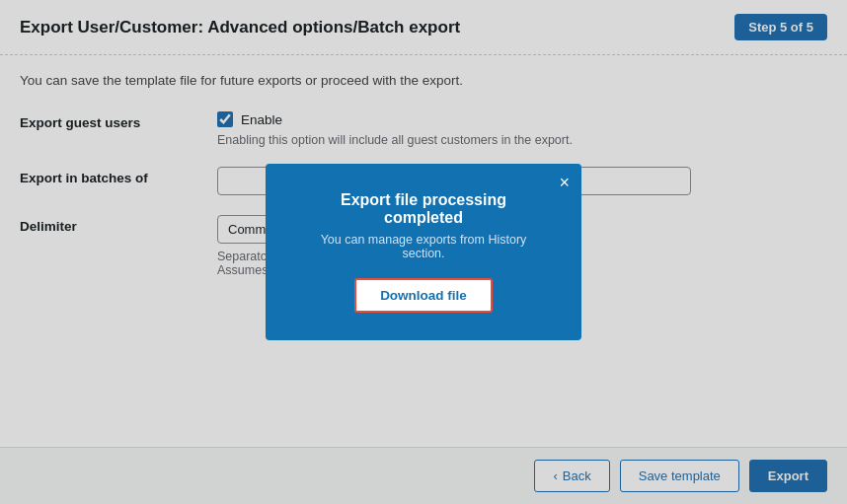 The height and width of the screenshot is (504, 847). Describe the element at coordinates (565, 182) in the screenshot. I see `modal-close-button: ×` at that location.